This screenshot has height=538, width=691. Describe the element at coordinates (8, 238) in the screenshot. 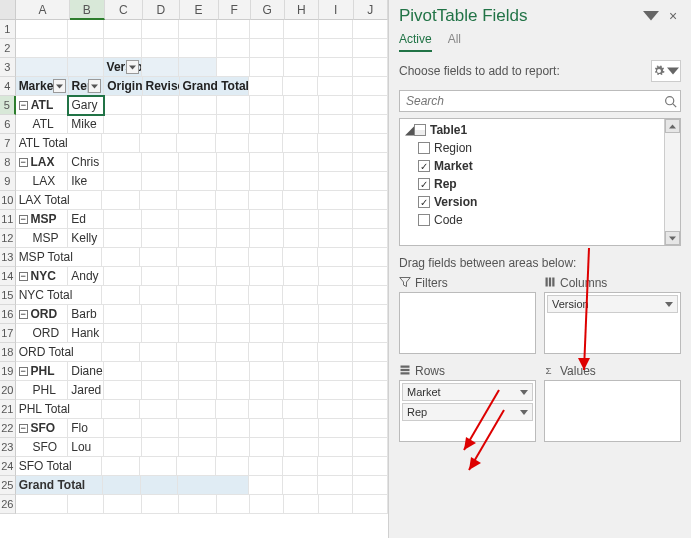

I see `row-header-12: 12` at that location.